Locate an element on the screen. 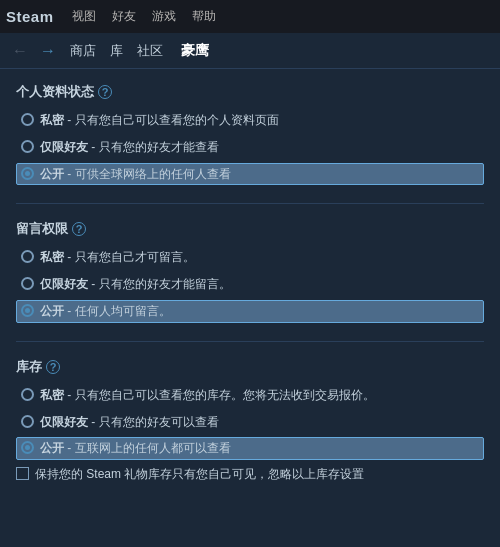 The height and width of the screenshot is (547, 500). inventory-friends-option: 仅限好友 - 只有您的好友可以查看 is located at coordinates (250, 422).